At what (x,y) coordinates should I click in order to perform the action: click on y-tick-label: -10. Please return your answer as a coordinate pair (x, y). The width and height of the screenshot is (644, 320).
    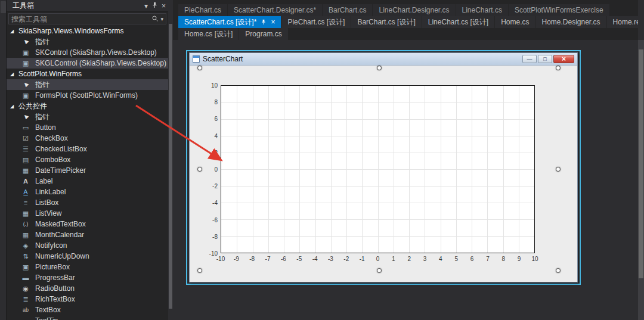
    Looking at the image, I should click on (209, 254).